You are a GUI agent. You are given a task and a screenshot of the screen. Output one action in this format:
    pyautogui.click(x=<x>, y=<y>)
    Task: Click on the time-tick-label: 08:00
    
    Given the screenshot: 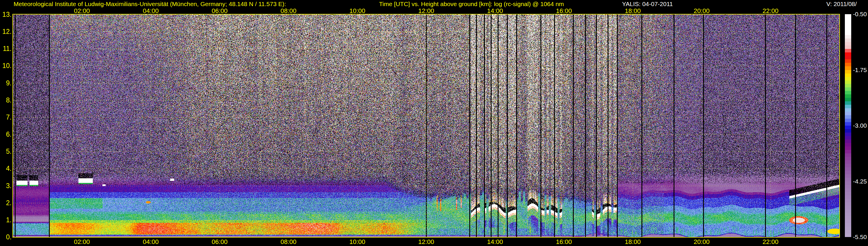 What is the action you would take?
    pyautogui.click(x=288, y=242)
    